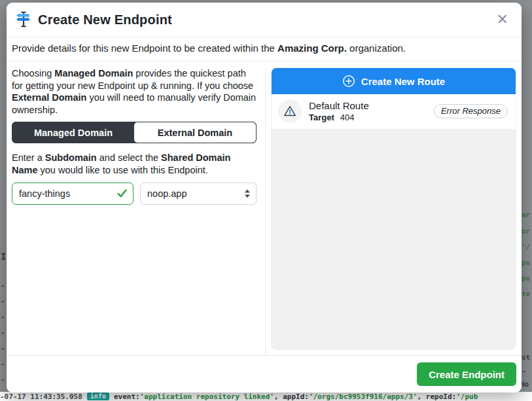  What do you see at coordinates (105, 20) in the screenshot?
I see `modal-title: Create New Endpoint` at bounding box center [105, 20].